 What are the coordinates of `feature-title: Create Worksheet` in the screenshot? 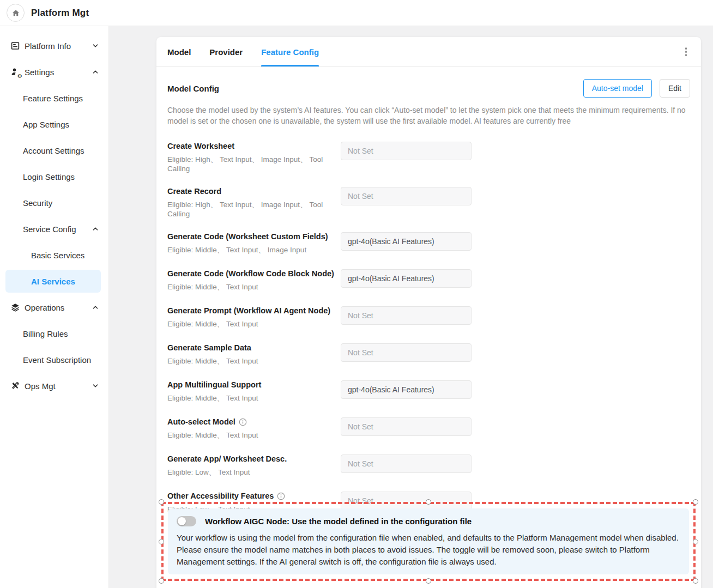 It's located at (254, 146).